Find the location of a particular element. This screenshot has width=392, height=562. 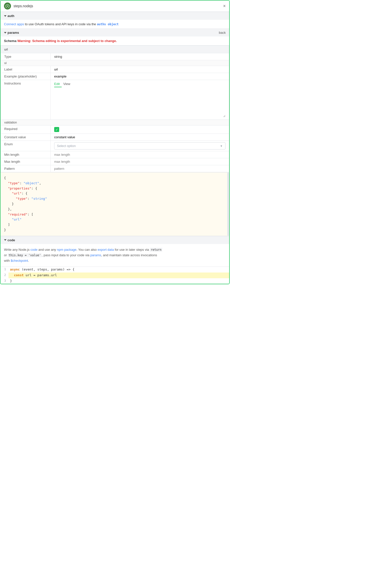

auth-header-title: auth is located at coordinates (9, 16).